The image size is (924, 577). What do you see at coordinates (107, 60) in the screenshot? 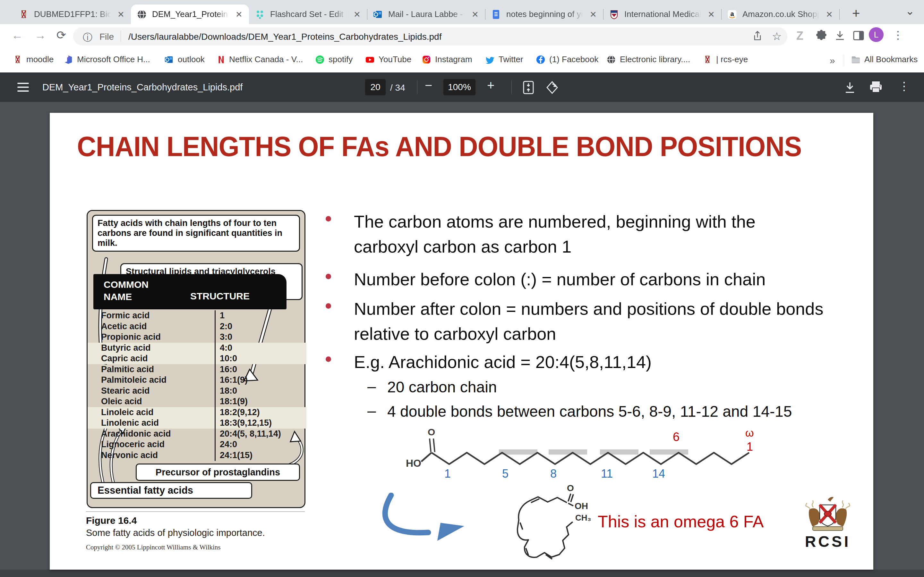
I see `bookmark-office: Microsoft Office H...` at bounding box center [107, 60].